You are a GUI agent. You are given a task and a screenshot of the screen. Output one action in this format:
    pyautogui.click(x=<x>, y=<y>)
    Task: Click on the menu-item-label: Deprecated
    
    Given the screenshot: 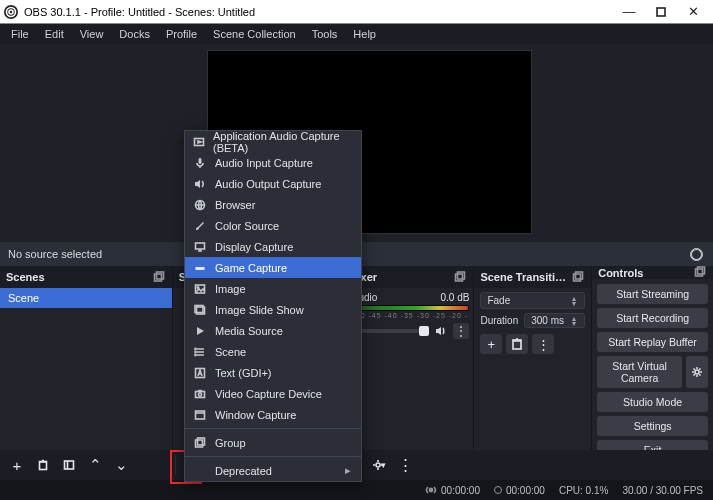 What is the action you would take?
    pyautogui.click(x=244, y=471)
    